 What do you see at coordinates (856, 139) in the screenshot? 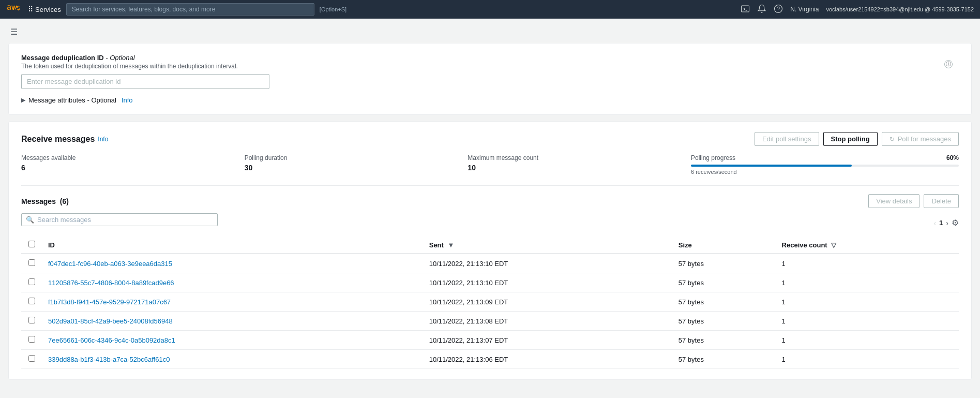
I see `receive-actions: Edit poll settings Stop polling ↻ Poll f…` at bounding box center [856, 139].